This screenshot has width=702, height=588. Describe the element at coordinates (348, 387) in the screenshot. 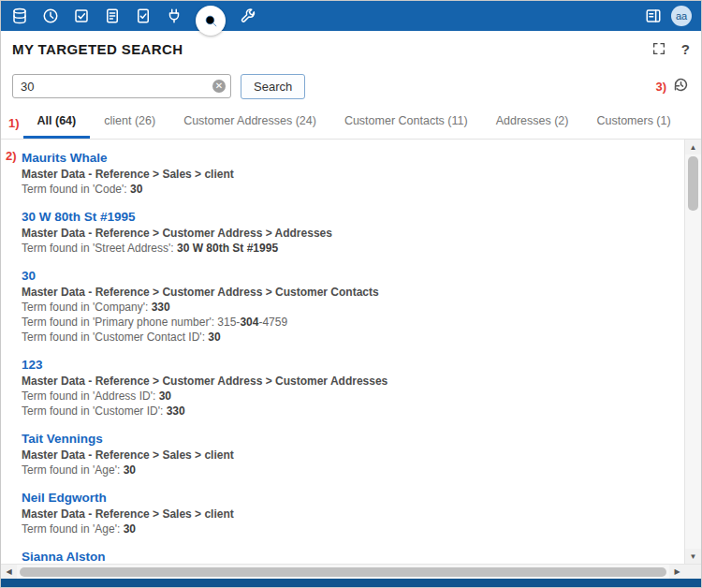

I see `list-item: 123Master Data - Reference > Customer Ad…` at that location.